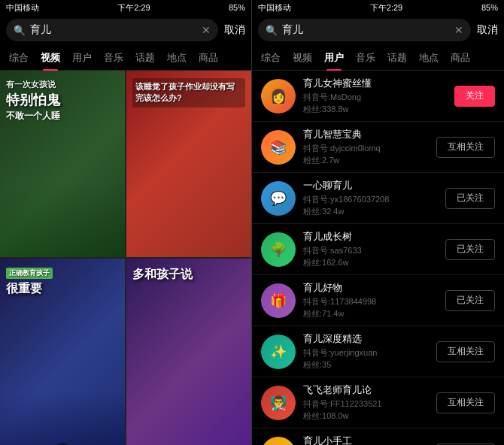 This screenshot has height=445, width=504. I want to click on search-input-wrap-right: 🔍 育儿 ✕, so click(364, 30).